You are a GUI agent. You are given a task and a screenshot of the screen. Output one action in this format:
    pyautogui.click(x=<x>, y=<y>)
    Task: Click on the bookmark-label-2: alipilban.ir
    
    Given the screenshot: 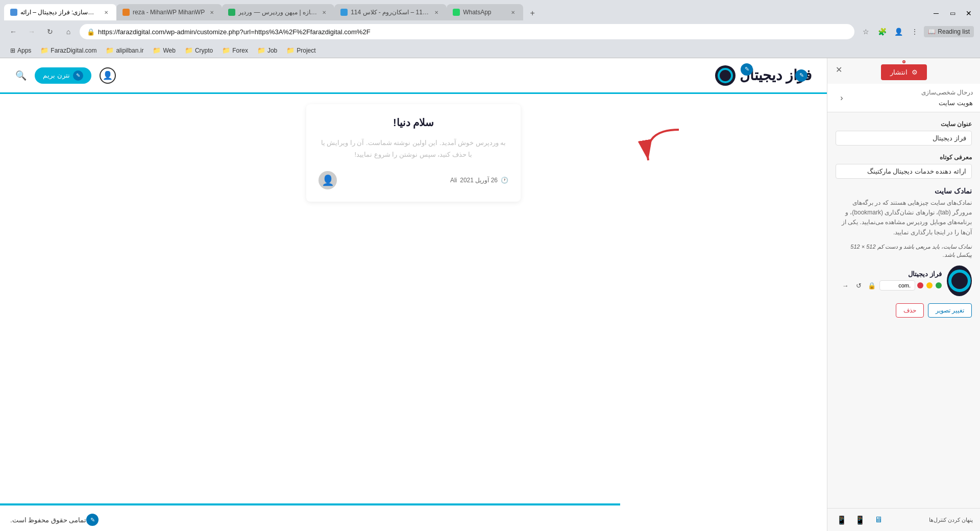 What is the action you would take?
    pyautogui.click(x=130, y=51)
    